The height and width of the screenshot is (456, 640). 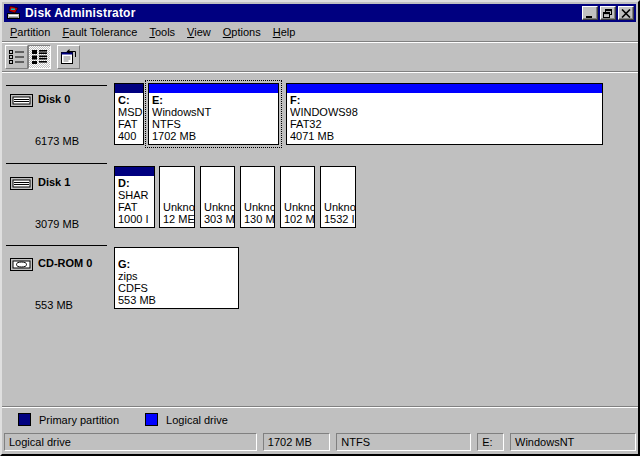 What do you see at coordinates (215, 136) in the screenshot?
I see `partition-size: 1702 MB` at bounding box center [215, 136].